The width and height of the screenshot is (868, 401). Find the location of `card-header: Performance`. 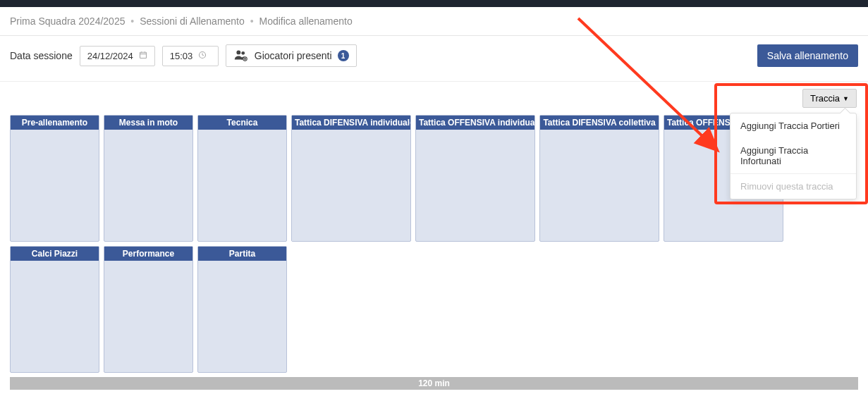

card-header: Performance is located at coordinates (148, 254).